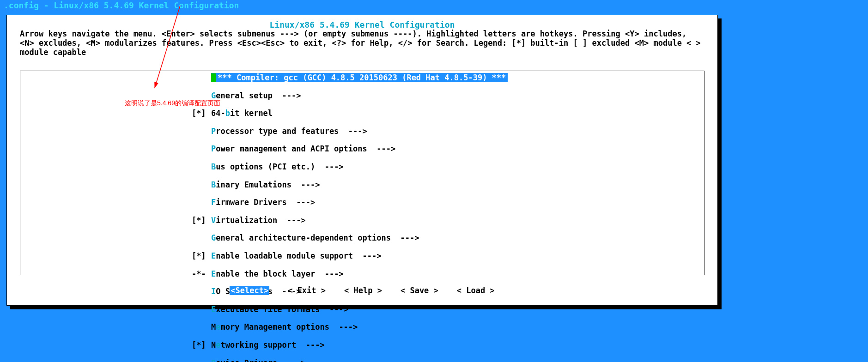  Describe the element at coordinates (296, 256) in the screenshot. I see `menu-item-label: Enable loadable module support --->` at that location.